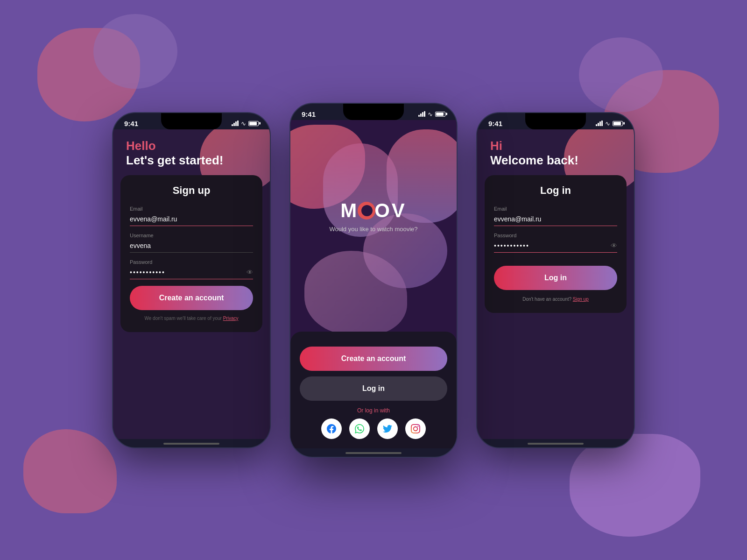 The height and width of the screenshot is (560, 747). What do you see at coordinates (388, 429) in the screenshot?
I see `twitter-icon` at bounding box center [388, 429].